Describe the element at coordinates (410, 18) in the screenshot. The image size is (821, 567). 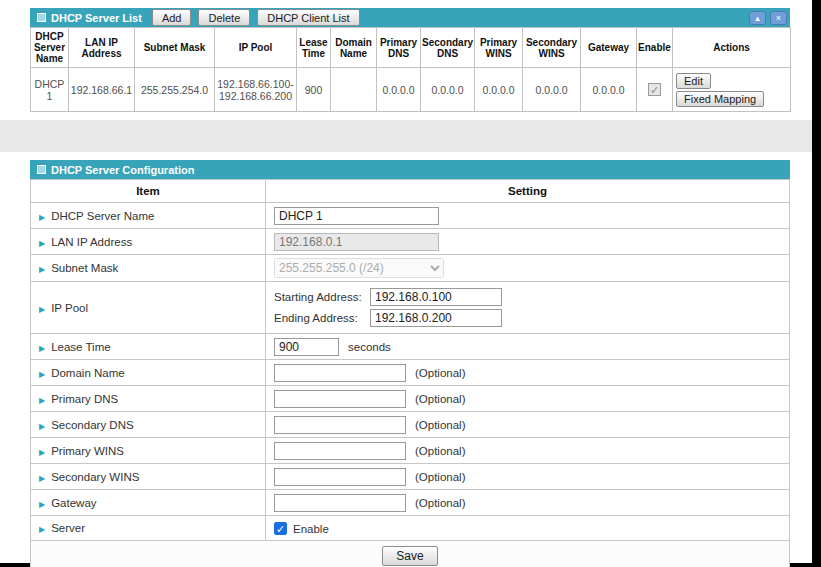
I see `dhcp-server-list-header: DHCP Server List Add Delete DHCP Client …` at that location.